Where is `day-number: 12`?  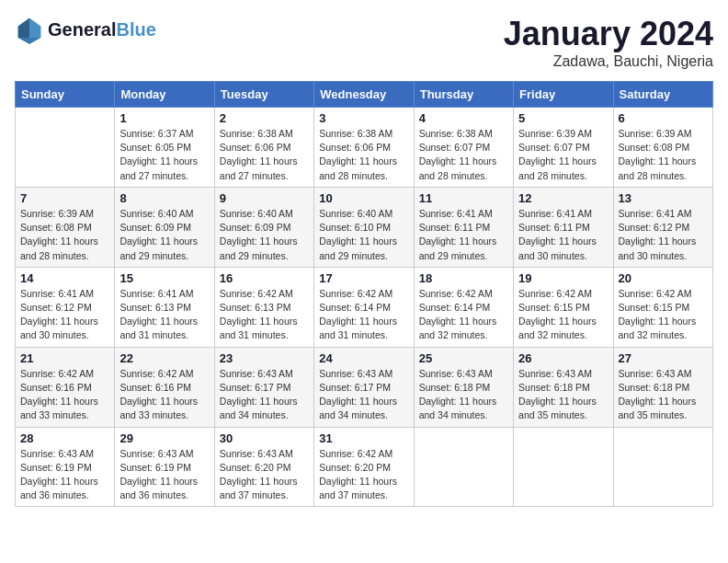
day-number: 12 is located at coordinates (563, 199).